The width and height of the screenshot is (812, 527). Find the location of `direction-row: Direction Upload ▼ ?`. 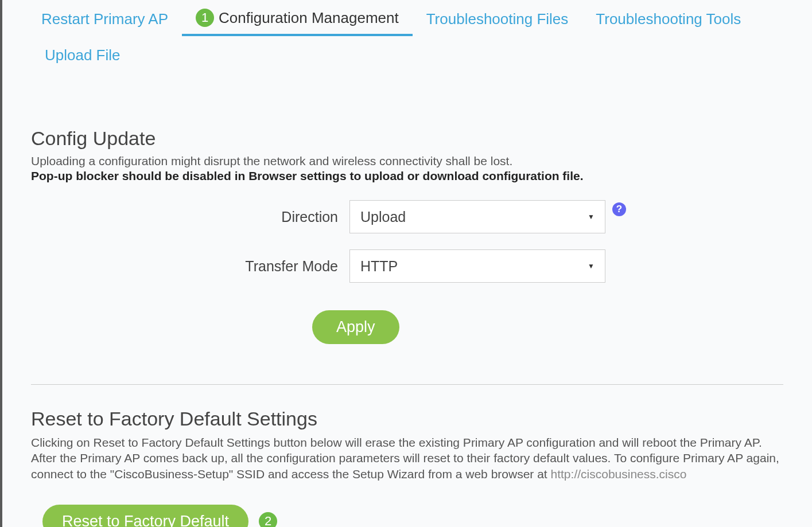

direction-row: Direction Upload ▼ ? is located at coordinates (407, 217).